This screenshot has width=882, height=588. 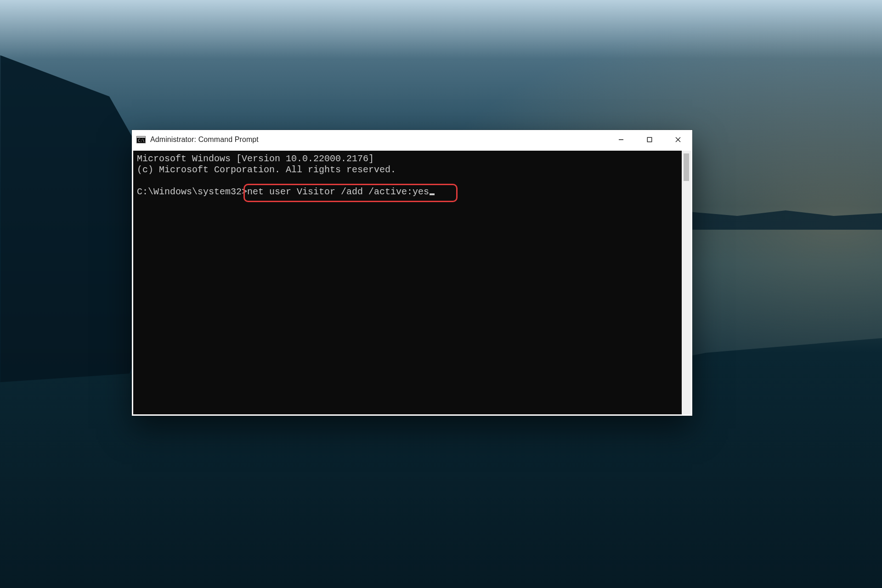 I want to click on minimize-icon, so click(x=621, y=140).